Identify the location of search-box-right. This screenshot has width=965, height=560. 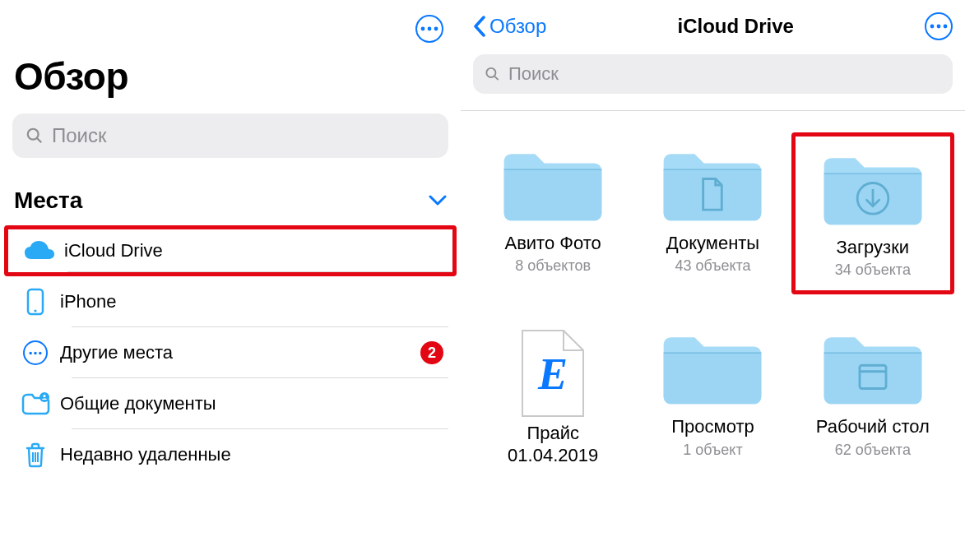
(712, 74).